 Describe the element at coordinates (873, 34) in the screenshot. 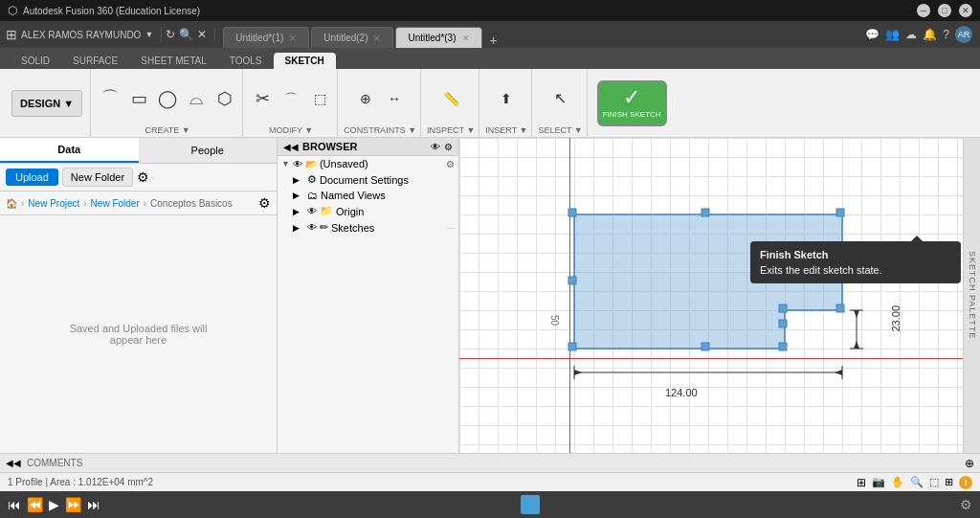

I see `notification-button: 💬` at that location.